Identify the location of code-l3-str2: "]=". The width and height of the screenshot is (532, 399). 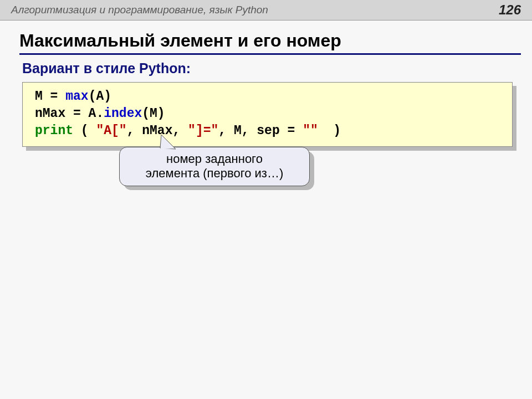
(203, 131).